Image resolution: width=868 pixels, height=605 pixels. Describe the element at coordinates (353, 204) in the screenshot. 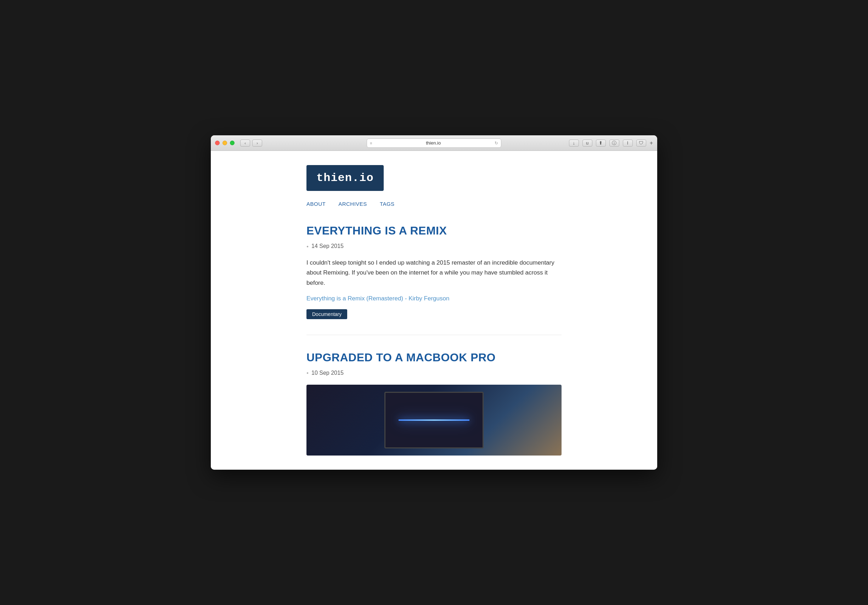

I see `nav-archives: ARCHIVES` at that location.